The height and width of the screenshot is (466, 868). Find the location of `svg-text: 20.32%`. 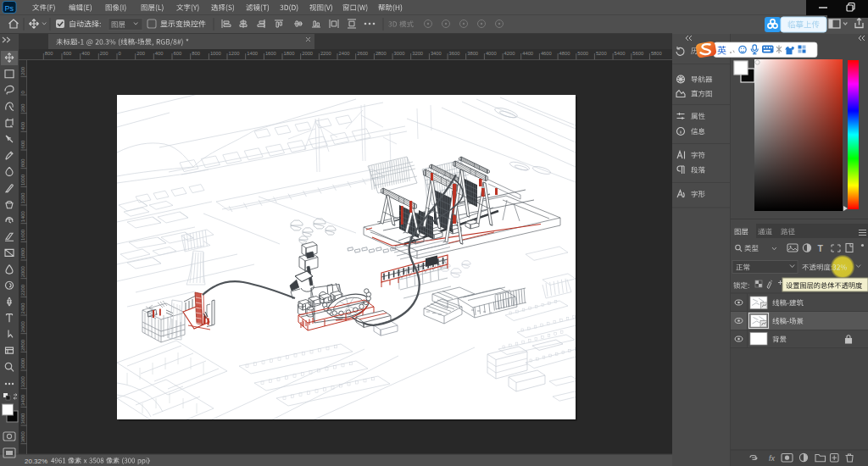

svg-text: 20.32% is located at coordinates (36, 461).